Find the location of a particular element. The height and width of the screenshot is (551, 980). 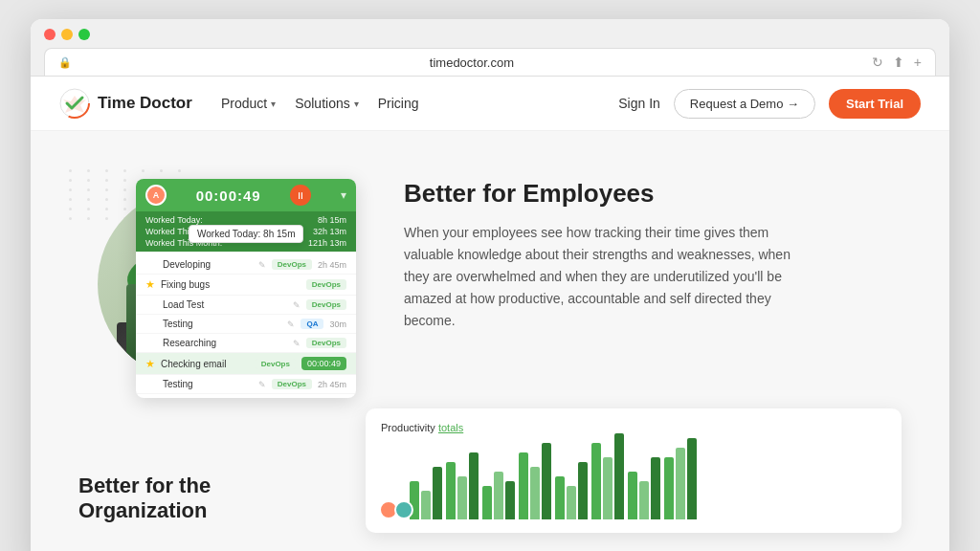

browser-dots is located at coordinates (490, 34).